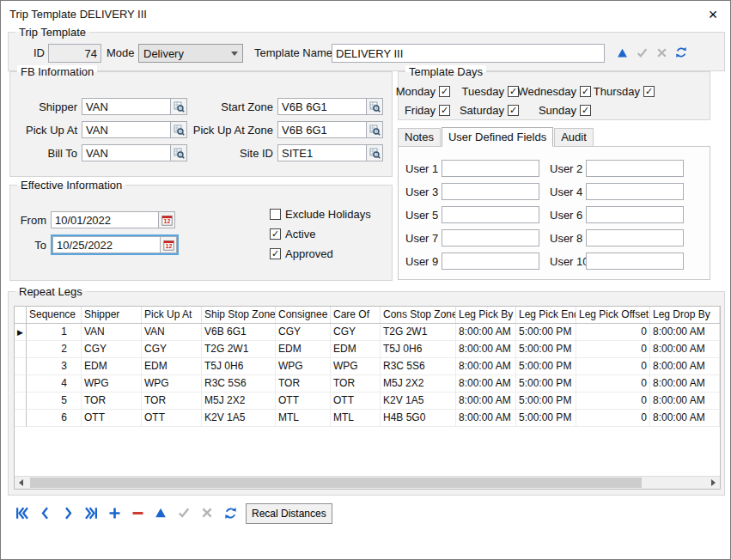  What do you see at coordinates (54, 367) in the screenshot?
I see `grid-cell: 3` at bounding box center [54, 367].